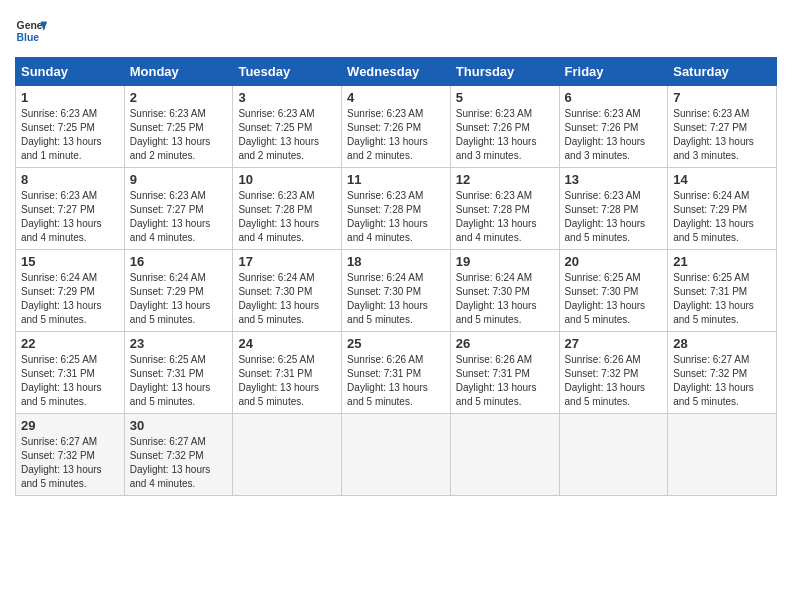 This screenshot has height=612, width=792. I want to click on day-number: 8, so click(70, 180).